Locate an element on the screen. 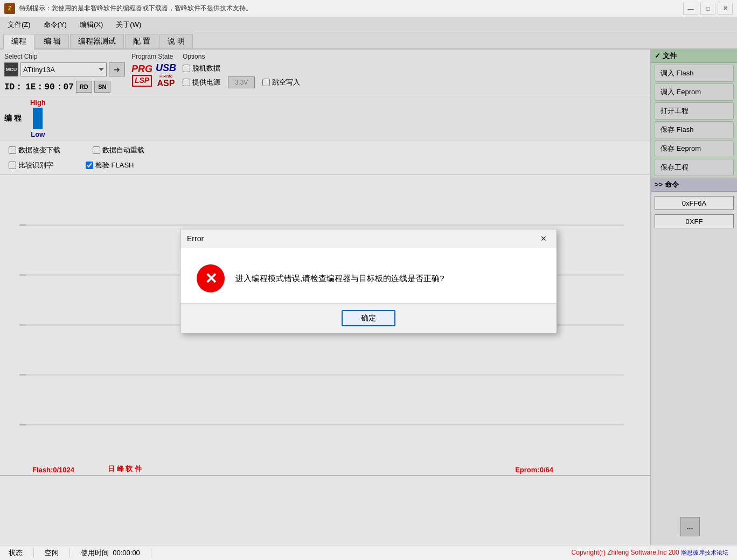  copyright-main: Copvright(r) Zhifeng Software,Inc 200 is located at coordinates (625, 552).